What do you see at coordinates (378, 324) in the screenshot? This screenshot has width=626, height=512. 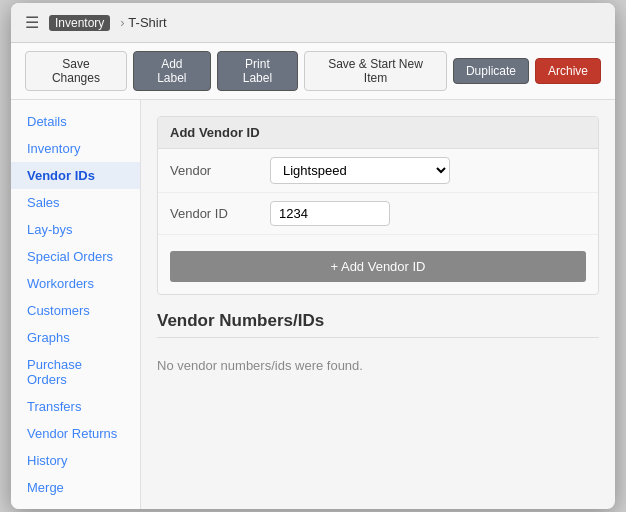 I see `vendor-numbers-title: Vendor Numbers/IDs` at bounding box center [378, 324].